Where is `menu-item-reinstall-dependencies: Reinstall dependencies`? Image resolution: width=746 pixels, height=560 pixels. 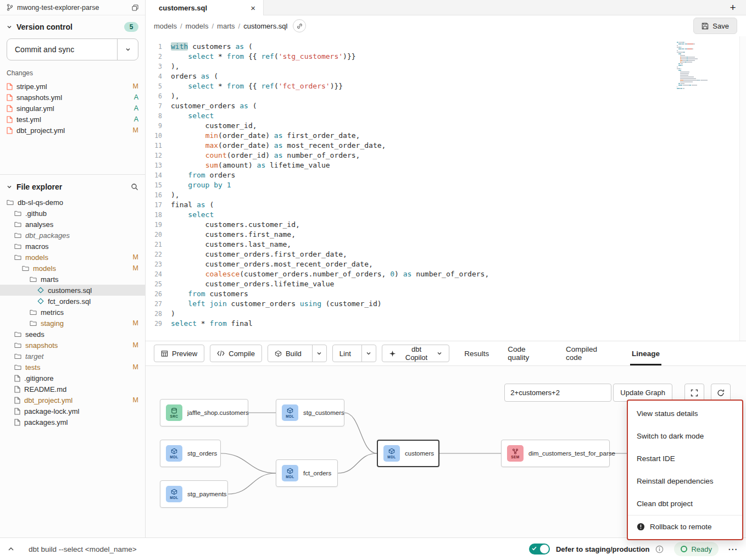 menu-item-reinstall-dependencies: Reinstall dependencies is located at coordinates (685, 481).